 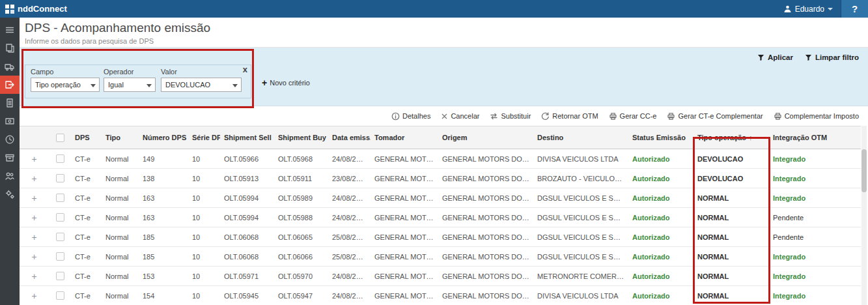 I want to click on column-header-tipo: Tipo, so click(x=120, y=138).